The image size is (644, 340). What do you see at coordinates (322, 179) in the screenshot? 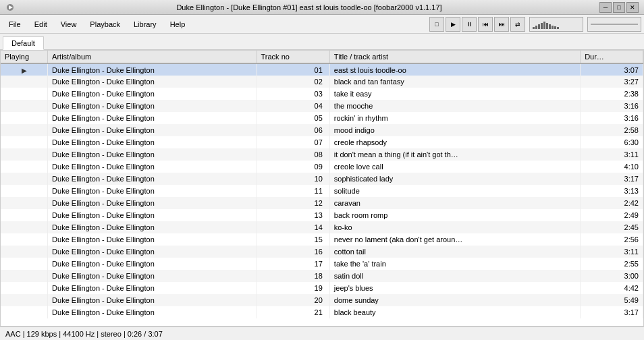
I see `table-row: Duke Ellington - Duke Ellington10sophist…` at bounding box center [322, 179].